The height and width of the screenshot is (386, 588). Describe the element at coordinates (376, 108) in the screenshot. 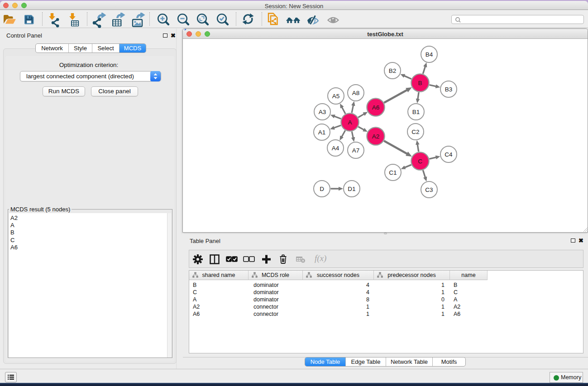

I see `svg-text: A6` at that location.